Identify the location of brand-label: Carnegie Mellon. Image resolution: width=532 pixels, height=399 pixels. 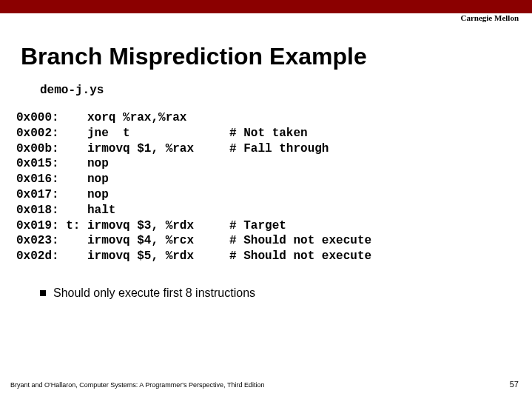
(490, 18).